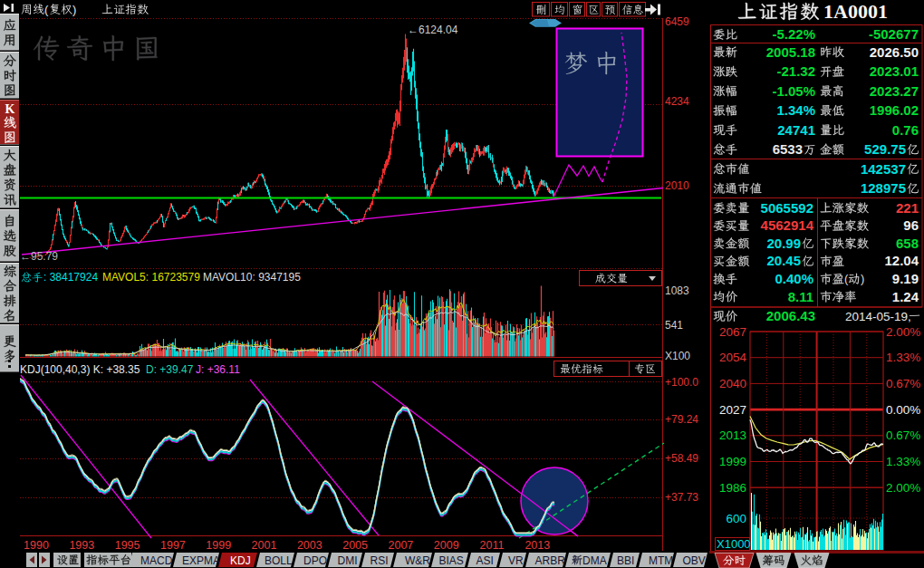  I want to click on svg-text: 2026.50, so click(894, 53).